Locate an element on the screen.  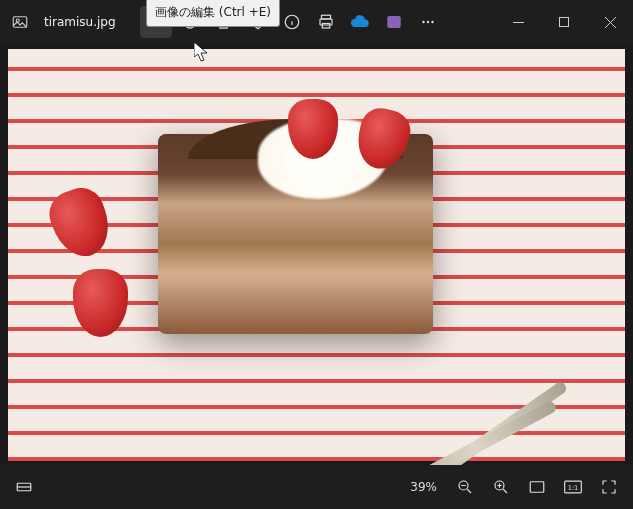
window-controls is located at coordinates (564, 22).